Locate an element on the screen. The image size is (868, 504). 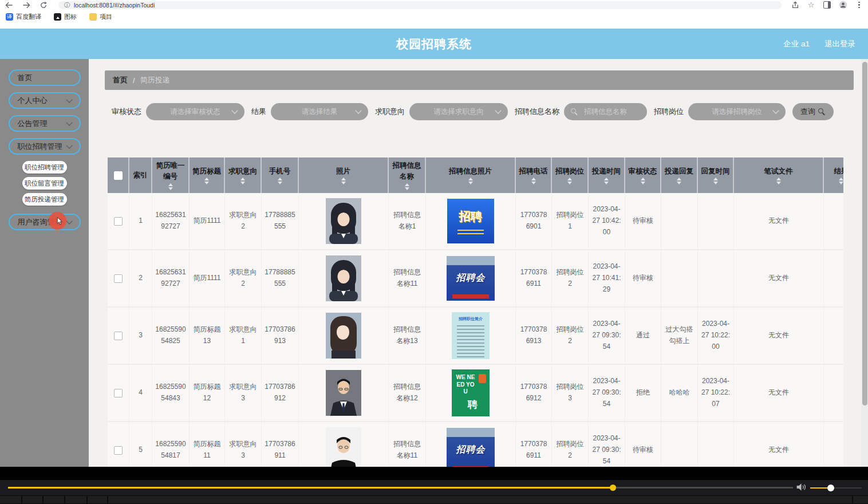
chevron-down-icon is located at coordinates (498, 110).